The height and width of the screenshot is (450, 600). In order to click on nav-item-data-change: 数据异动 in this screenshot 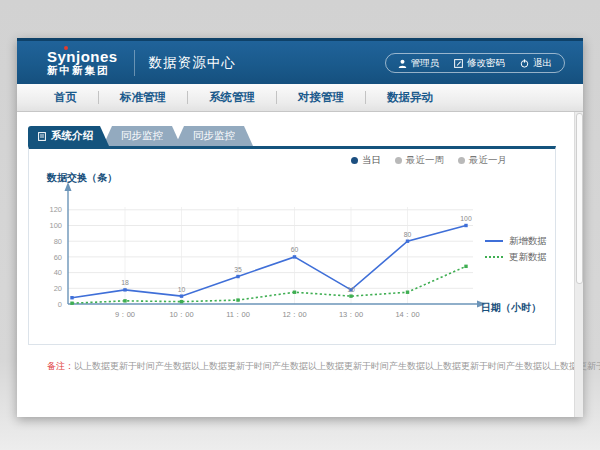, I will do `click(410, 98)`.